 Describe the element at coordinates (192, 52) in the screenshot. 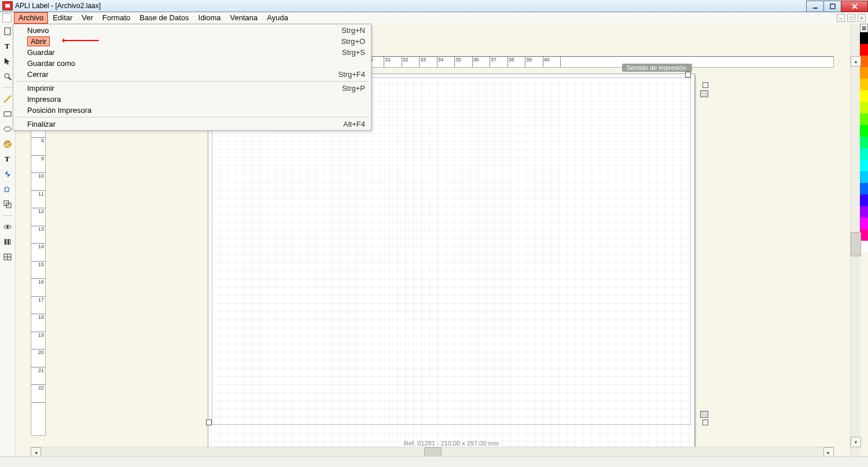

I see `menu-item-guardar: GuardarStrg+S` at that location.